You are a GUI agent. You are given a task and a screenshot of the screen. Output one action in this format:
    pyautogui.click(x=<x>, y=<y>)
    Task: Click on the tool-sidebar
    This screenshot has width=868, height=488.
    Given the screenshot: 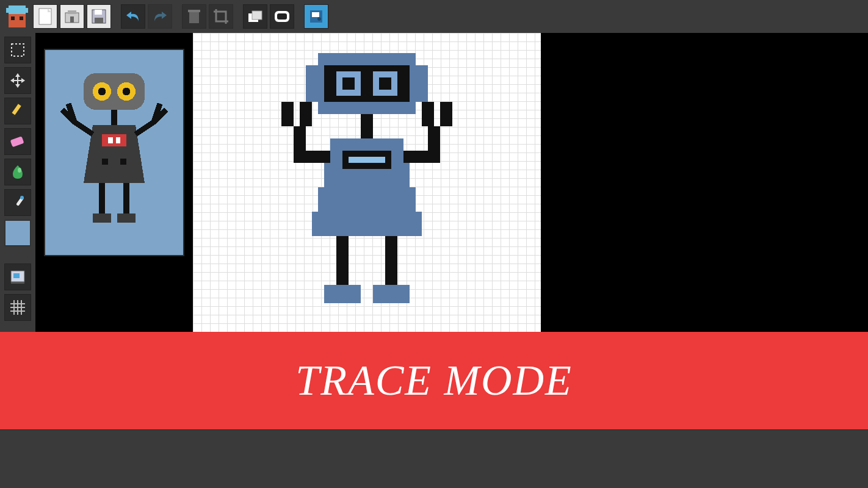 What is the action you would take?
    pyautogui.click(x=18, y=182)
    